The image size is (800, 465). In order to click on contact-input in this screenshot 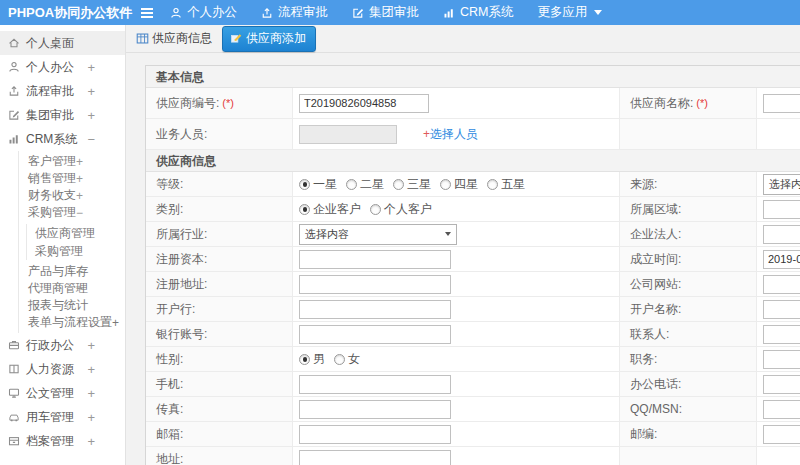, I will do `click(782, 334)`.